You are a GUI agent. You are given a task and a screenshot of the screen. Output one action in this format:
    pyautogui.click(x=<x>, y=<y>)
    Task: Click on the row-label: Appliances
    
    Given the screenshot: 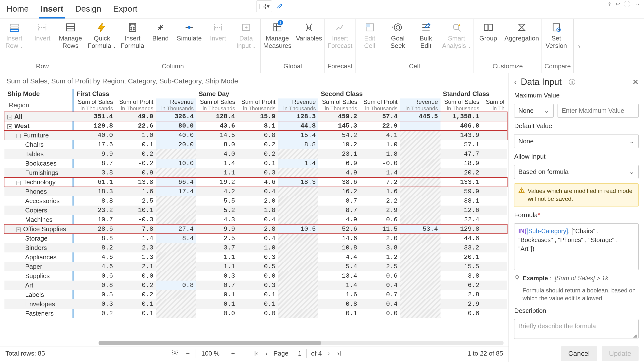 What is the action you would take?
    pyautogui.click(x=38, y=257)
    